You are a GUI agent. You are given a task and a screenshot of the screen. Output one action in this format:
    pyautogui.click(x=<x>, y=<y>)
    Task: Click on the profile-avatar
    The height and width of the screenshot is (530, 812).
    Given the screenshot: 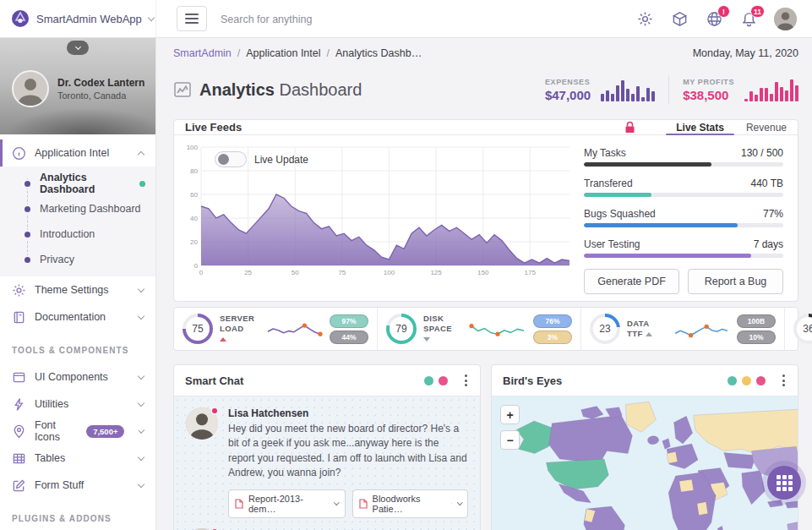 What is the action you would take?
    pyautogui.click(x=30, y=89)
    